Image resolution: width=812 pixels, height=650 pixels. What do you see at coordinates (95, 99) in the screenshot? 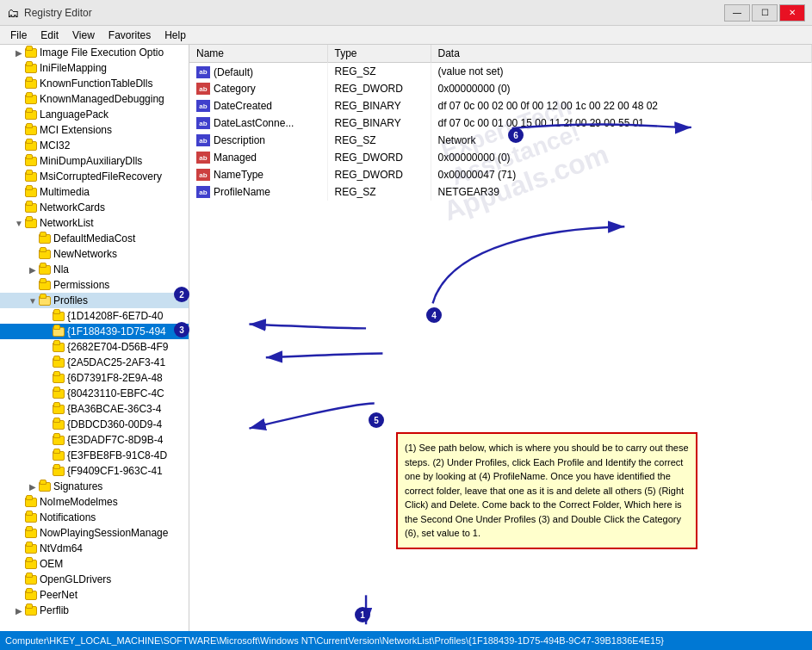
I see `tree-item-knownmanaged: KnownManagedDebugging` at bounding box center [95, 99].